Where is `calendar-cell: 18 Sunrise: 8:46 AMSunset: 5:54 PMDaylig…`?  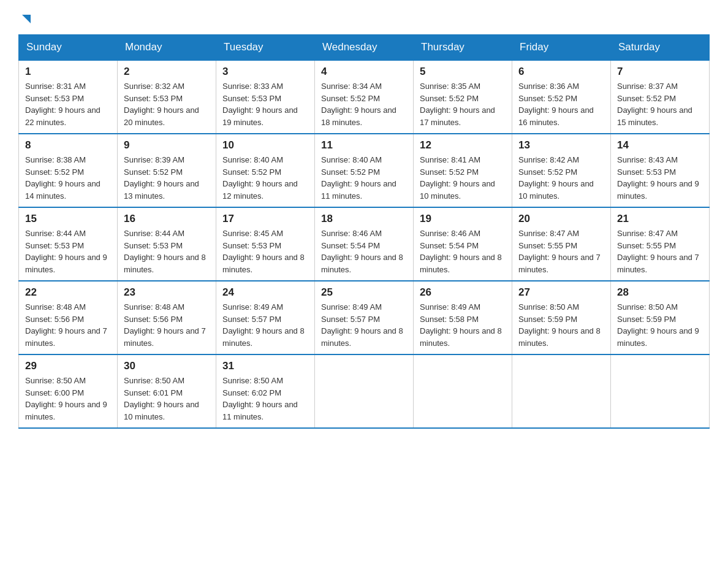
calendar-cell: 18 Sunrise: 8:46 AMSunset: 5:54 PMDaylig… is located at coordinates (364, 244).